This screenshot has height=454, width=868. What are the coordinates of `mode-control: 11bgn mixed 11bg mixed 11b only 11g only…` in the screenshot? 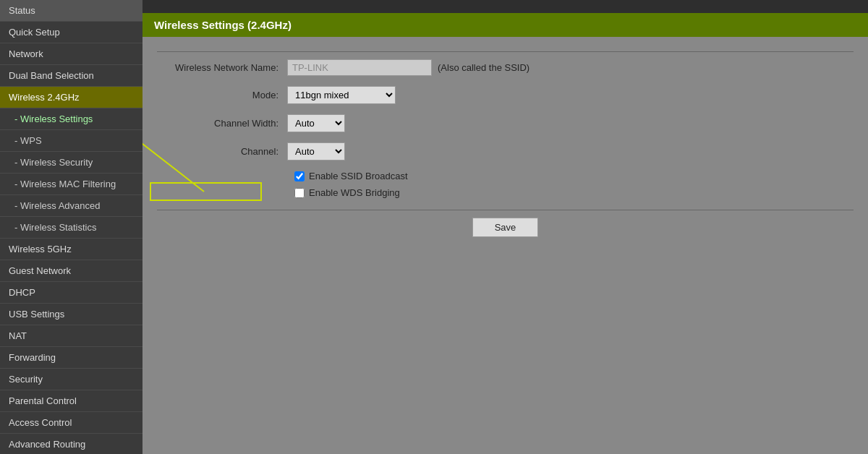 It's located at (341, 95).